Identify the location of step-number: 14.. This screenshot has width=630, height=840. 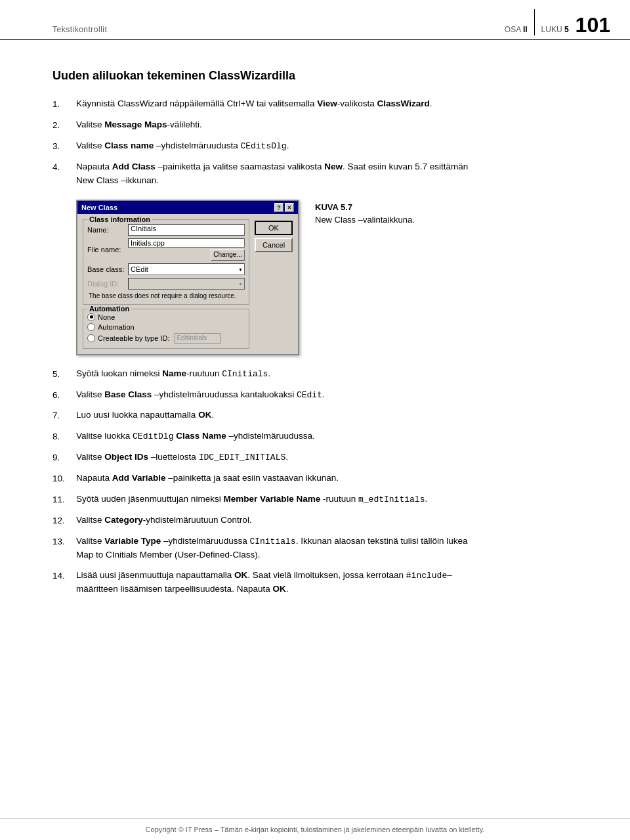
(64, 576).